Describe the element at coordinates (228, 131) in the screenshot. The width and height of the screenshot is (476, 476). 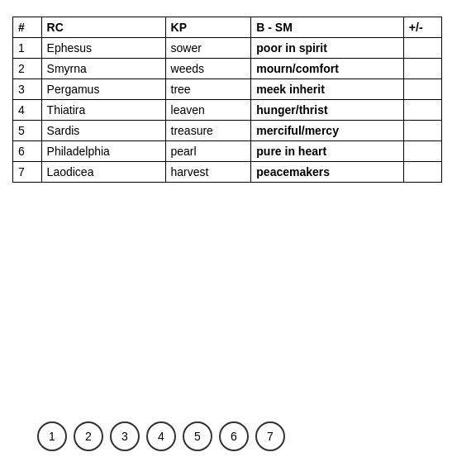
I see `table-row: 5Sardistreasuremerciful/mercy` at that location.